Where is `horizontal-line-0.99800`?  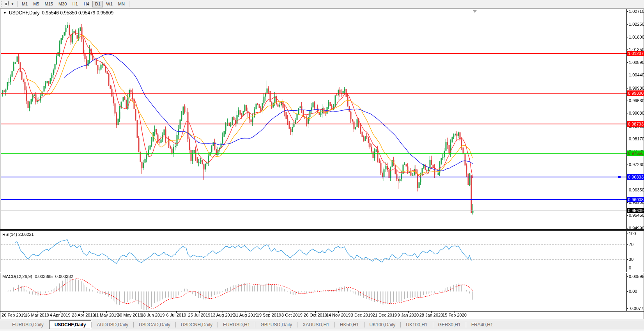 horizontal-line-0.99800 is located at coordinates (313, 93).